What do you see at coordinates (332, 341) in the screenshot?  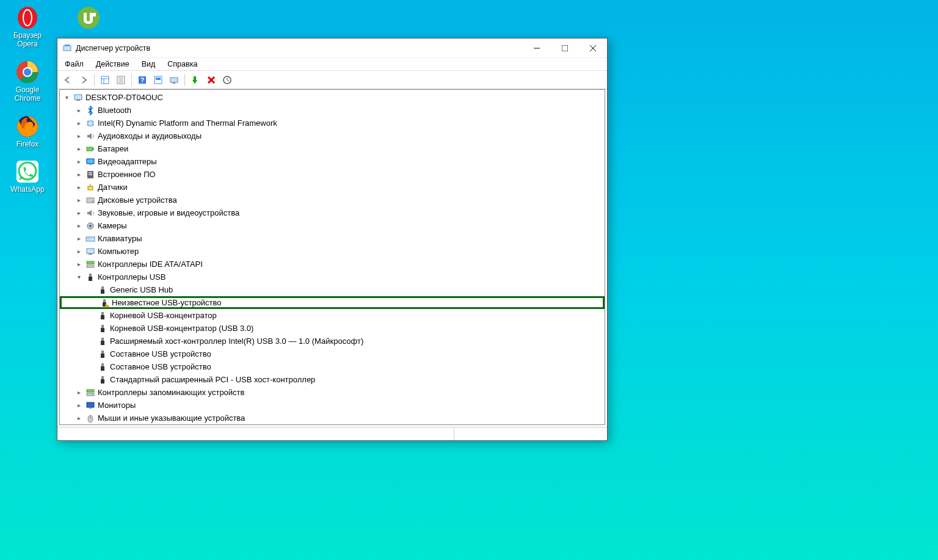 I see `tree-item: Расширяемый хост-контроллер Intel(R) USB…` at bounding box center [332, 341].